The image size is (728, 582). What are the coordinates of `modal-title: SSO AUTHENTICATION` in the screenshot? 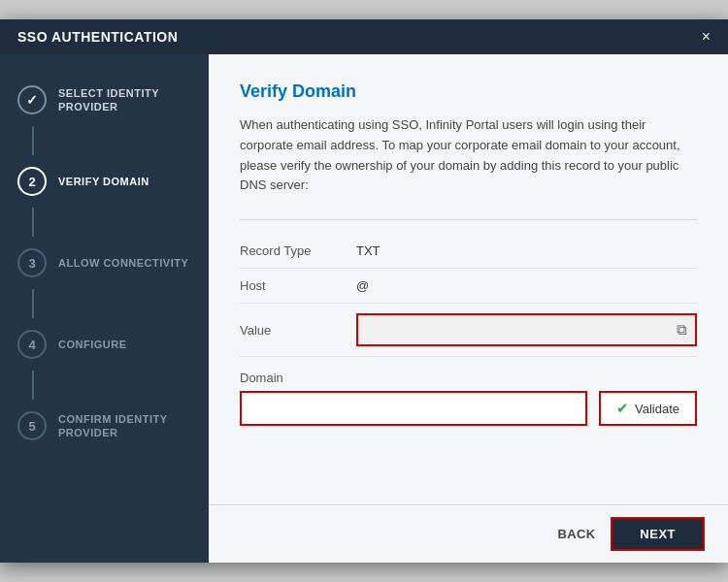 It's located at (97, 37).